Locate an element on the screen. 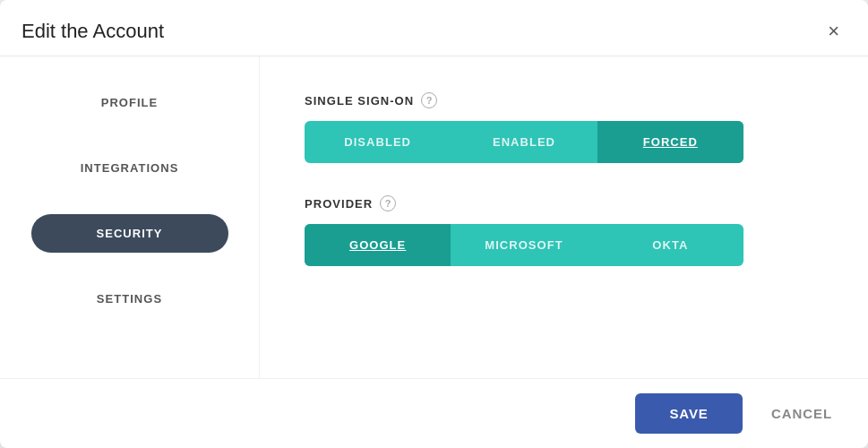  provider-toggle-group: GOOGLE MICROSOFT OKTA is located at coordinates (524, 246).